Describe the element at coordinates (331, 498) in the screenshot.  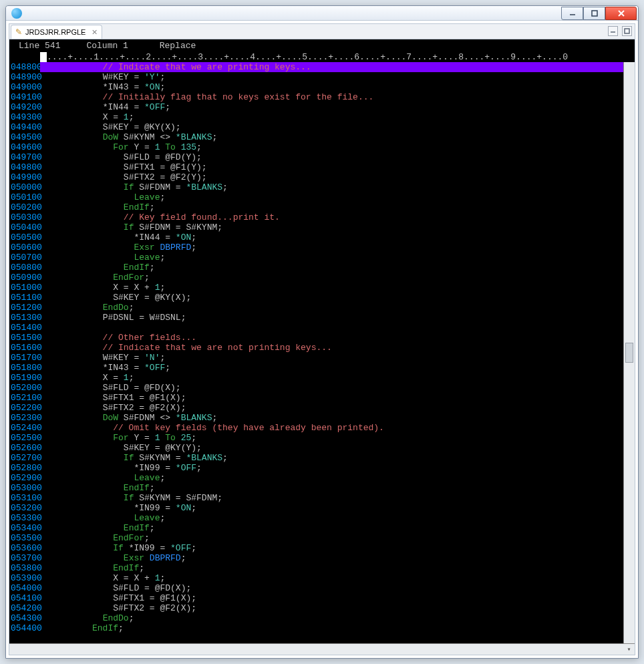
I see `code-text: If S#KYNM = S#FDNM;` at that location.